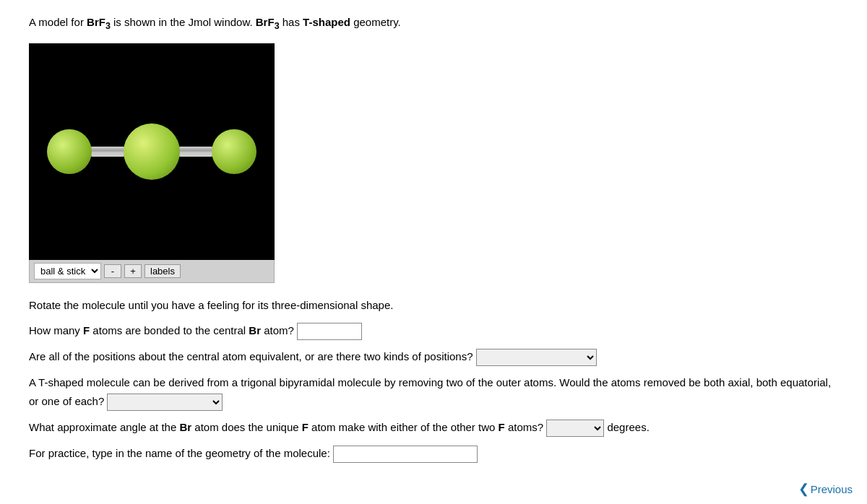 This screenshot has width=867, height=504. Describe the element at coordinates (108, 152) in the screenshot. I see `bond-left` at that location.